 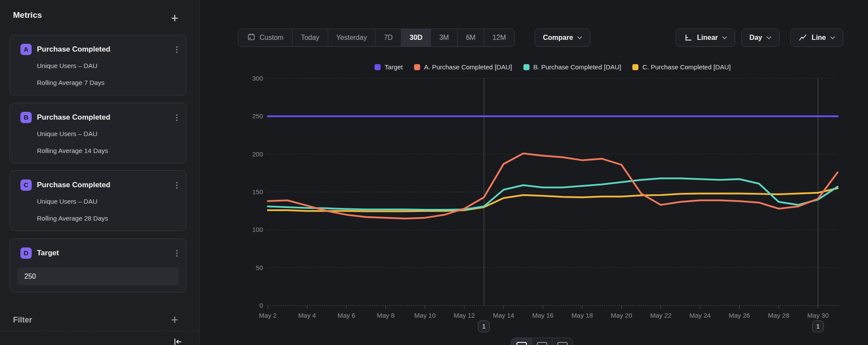 What do you see at coordinates (542, 342) in the screenshot?
I see `table-view-icon` at bounding box center [542, 342].